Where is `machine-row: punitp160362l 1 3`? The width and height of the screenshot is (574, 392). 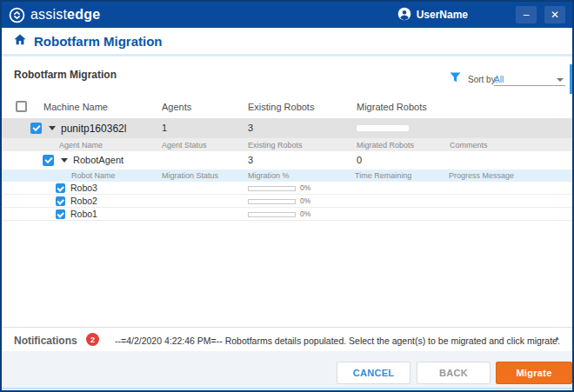 machine-row: punitp160362l 1 3 is located at coordinates (287, 129).